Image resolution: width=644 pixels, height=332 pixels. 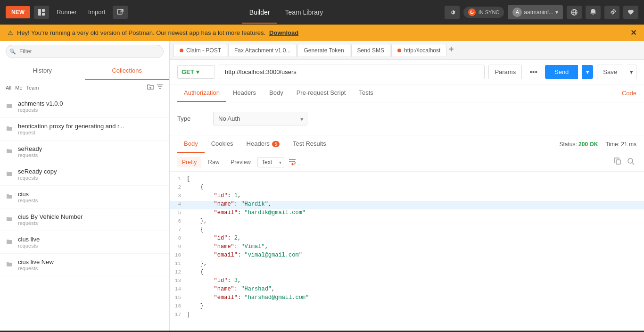 I want to click on list-item: hentication proxy for generating and r..…, so click(x=85, y=129).